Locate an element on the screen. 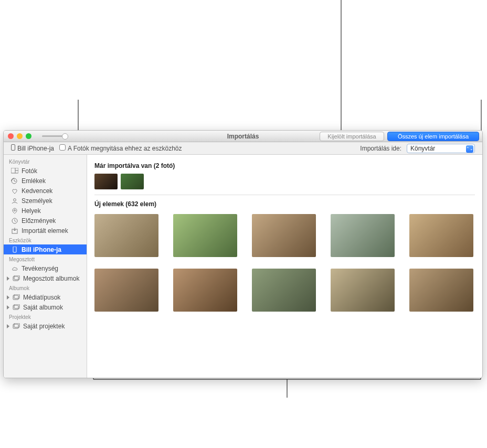 This screenshot has height=448, width=487. photos-icon is located at coordinates (15, 171).